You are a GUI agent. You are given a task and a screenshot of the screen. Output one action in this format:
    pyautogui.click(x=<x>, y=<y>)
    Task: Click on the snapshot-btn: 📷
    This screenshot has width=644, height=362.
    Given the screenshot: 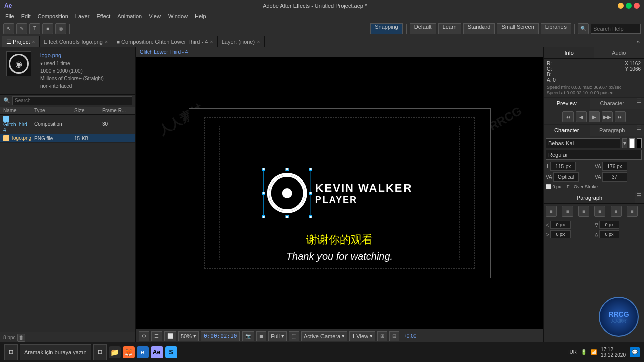 What is the action you would take?
    pyautogui.click(x=248, y=336)
    